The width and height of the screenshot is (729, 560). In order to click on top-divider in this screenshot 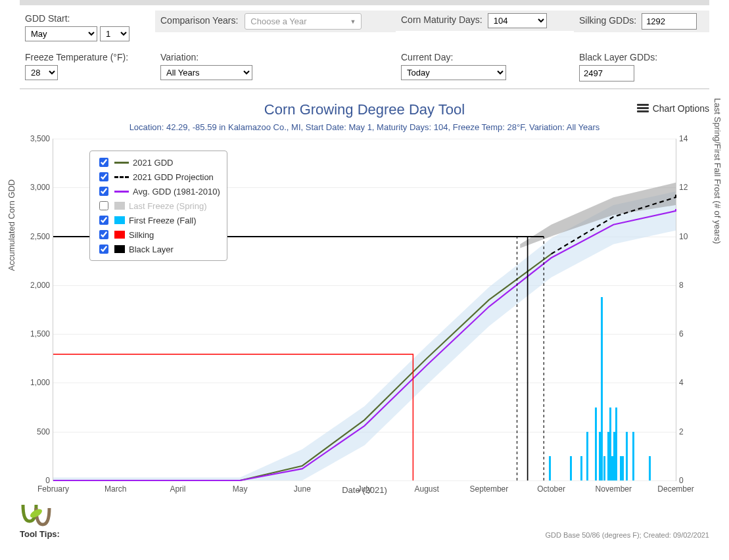, I will do `click(364, 3)`.